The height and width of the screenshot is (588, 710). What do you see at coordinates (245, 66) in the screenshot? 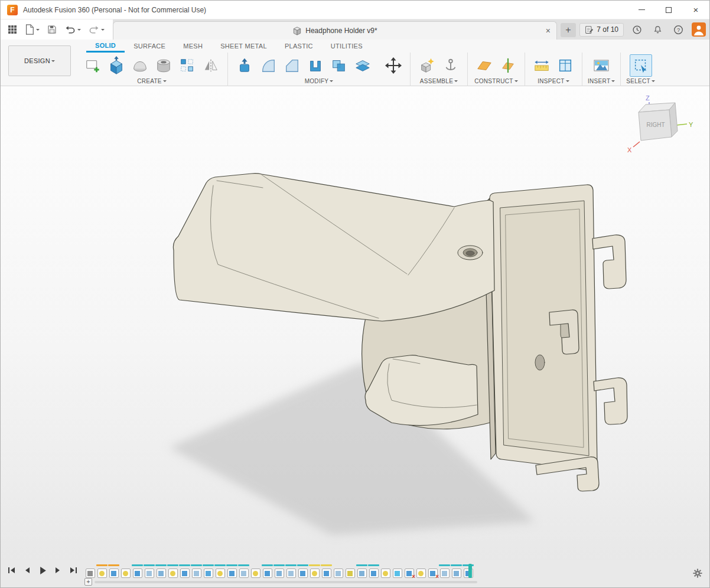
I see `press-pull-button` at bounding box center [245, 66].